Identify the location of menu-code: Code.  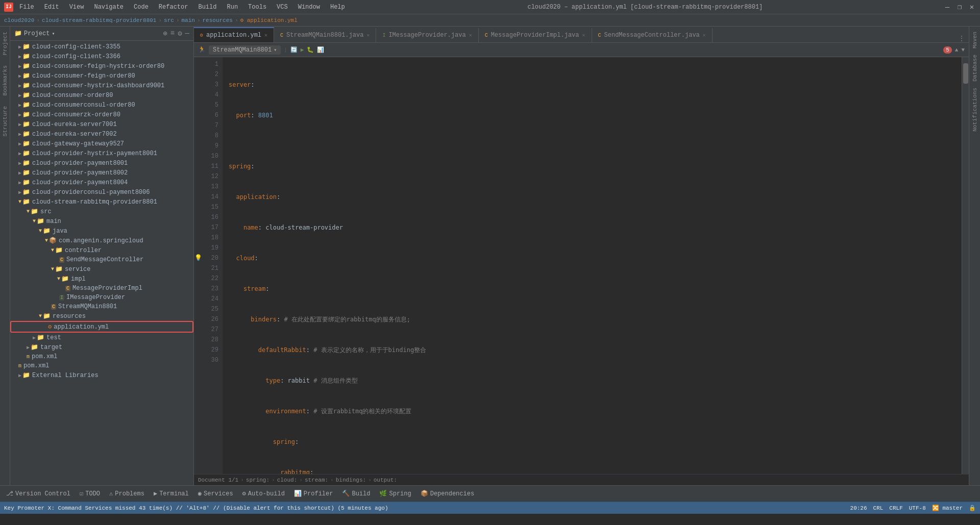
(141, 7).